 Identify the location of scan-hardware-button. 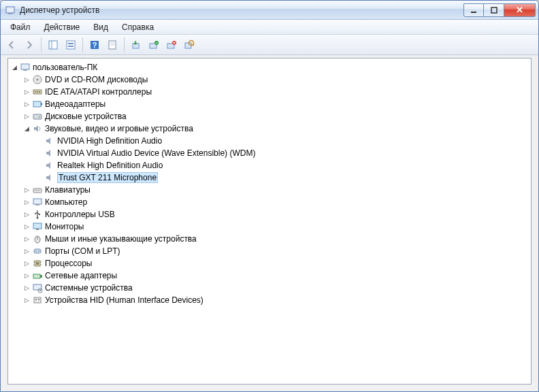
(189, 45).